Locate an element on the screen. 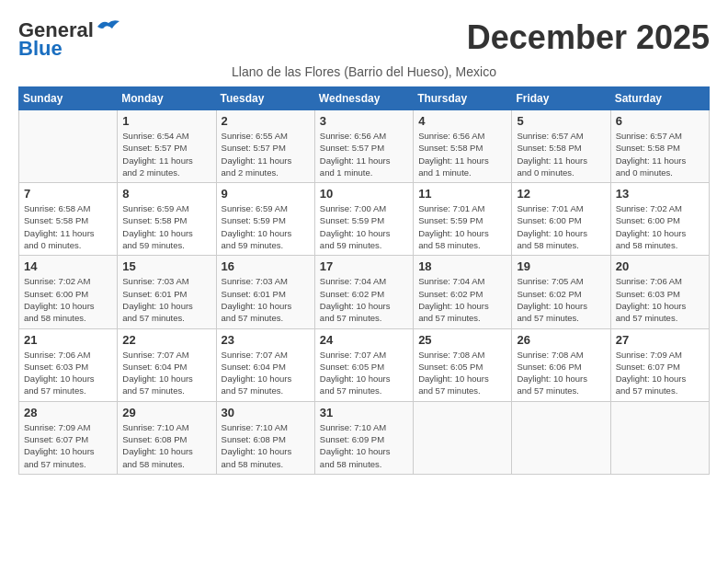 The image size is (728, 563). day-info: Sunrise: 6:54 AM Sunset: 5:57 PM Dayligh… is located at coordinates (166, 155).